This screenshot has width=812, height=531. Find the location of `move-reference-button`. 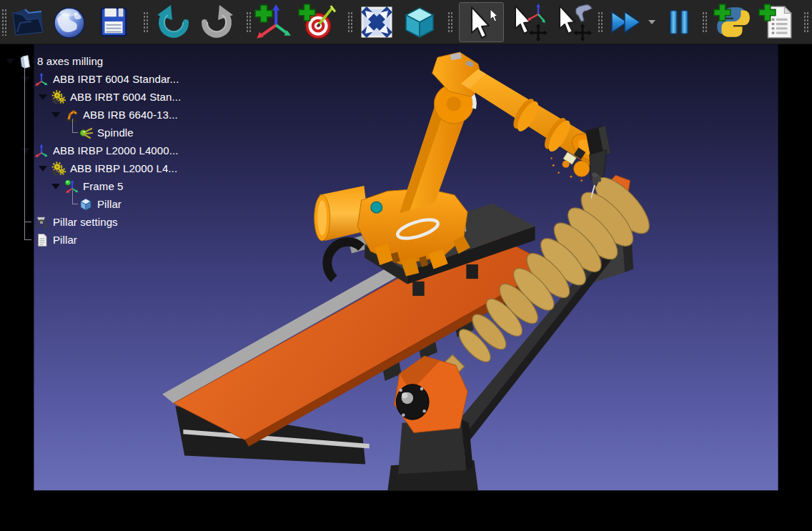

move-reference-button is located at coordinates (529, 22).